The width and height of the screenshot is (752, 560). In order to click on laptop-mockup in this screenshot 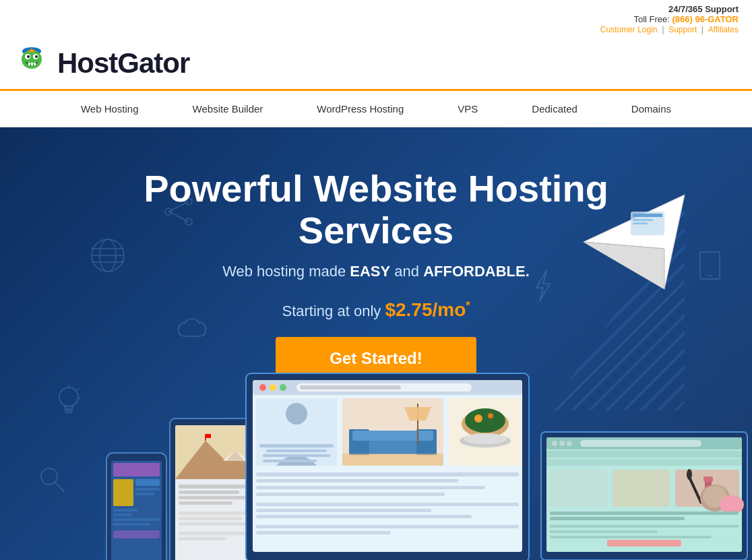, I will do `click(387, 465)`.